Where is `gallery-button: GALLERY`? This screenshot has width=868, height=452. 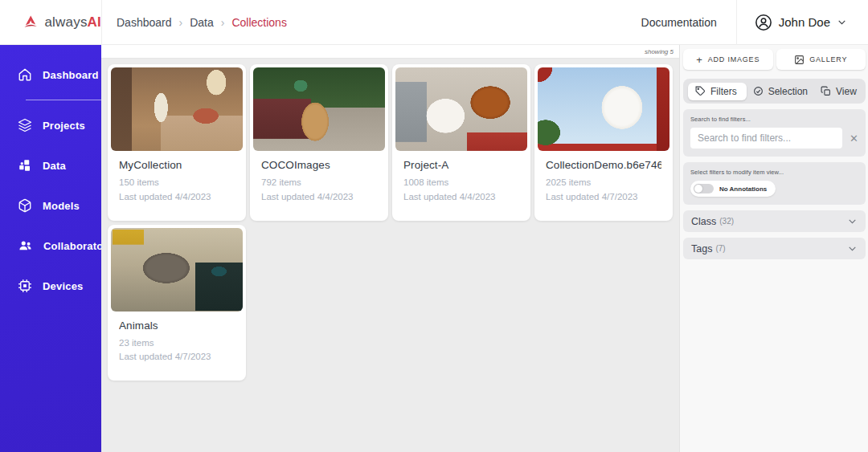
gallery-button: GALLERY is located at coordinates (821, 59).